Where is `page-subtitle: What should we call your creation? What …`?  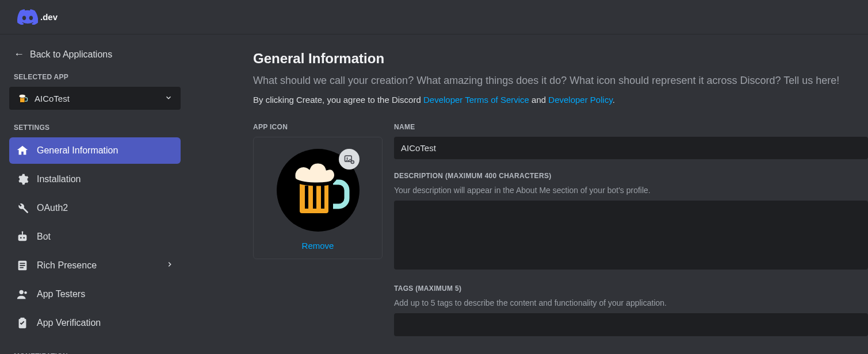 page-subtitle: What should we call your creation? What … is located at coordinates (560, 80).